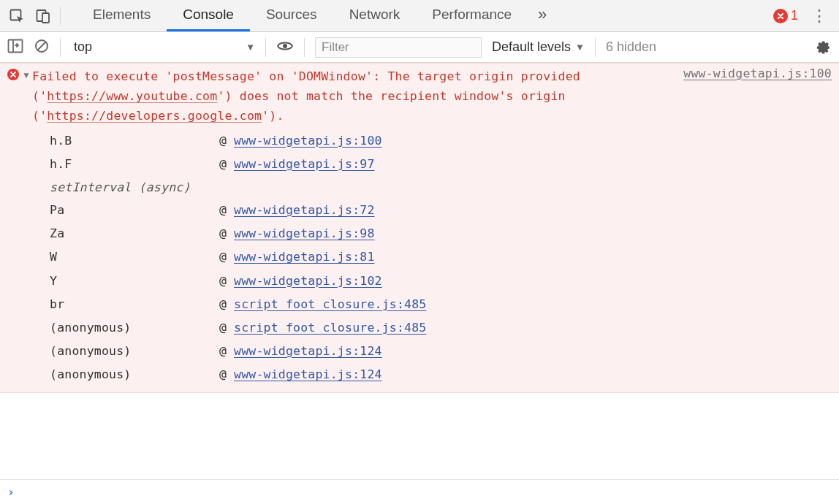 Image resolution: width=839 pixels, height=504 pixels. What do you see at coordinates (441, 257) in the screenshot?
I see `stack-frame: W@www-widgetapi.js:81` at bounding box center [441, 257].